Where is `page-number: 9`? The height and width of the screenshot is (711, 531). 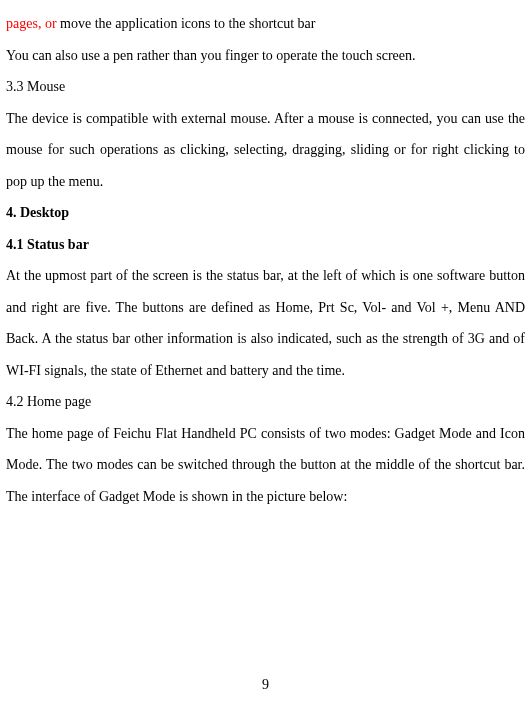 page-number: 9 is located at coordinates (266, 685).